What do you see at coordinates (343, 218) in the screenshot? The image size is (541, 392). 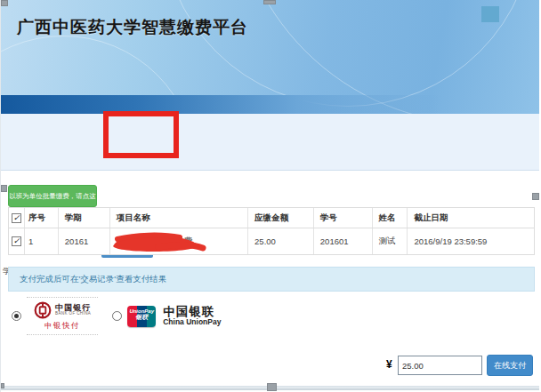 I see `col-header-student-id: 学号` at bounding box center [343, 218].